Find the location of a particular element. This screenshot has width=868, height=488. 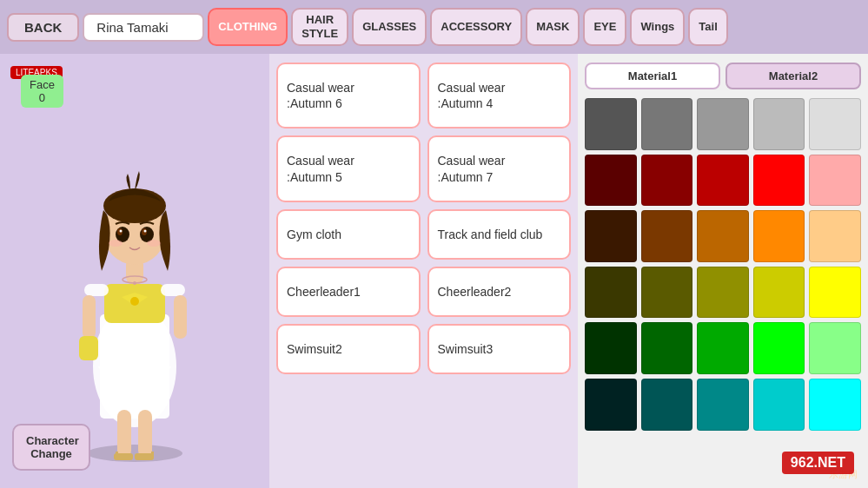

material2-tab: Material2 is located at coordinates (793, 76).